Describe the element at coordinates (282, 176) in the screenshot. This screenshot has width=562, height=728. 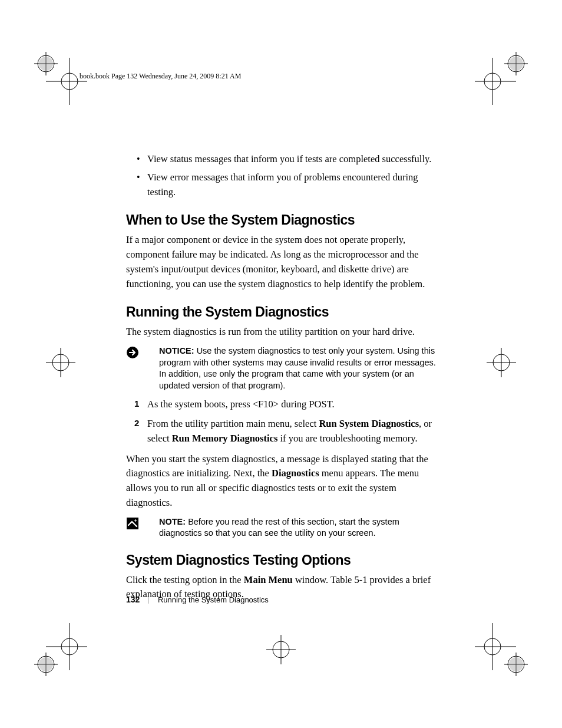
I see `intro-bullet-list: View status messages that inform you if …` at that location.